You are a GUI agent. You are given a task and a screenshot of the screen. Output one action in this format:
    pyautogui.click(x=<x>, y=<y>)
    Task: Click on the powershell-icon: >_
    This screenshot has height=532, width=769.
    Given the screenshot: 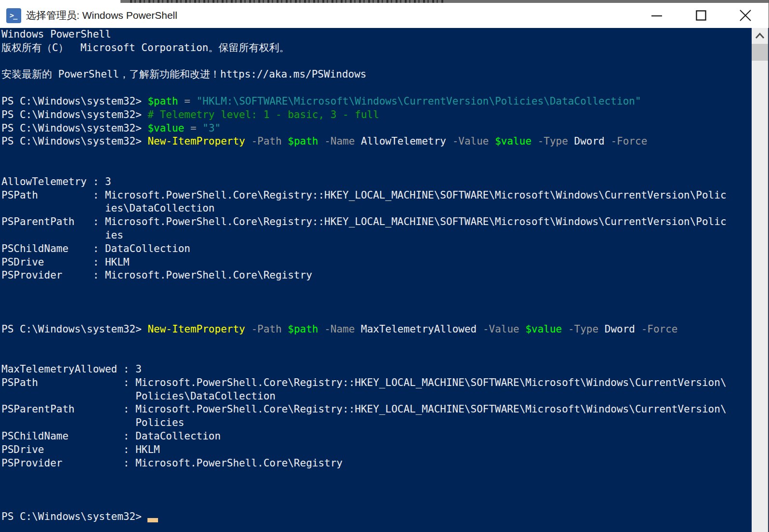 What is the action you would take?
    pyautogui.click(x=13, y=15)
    